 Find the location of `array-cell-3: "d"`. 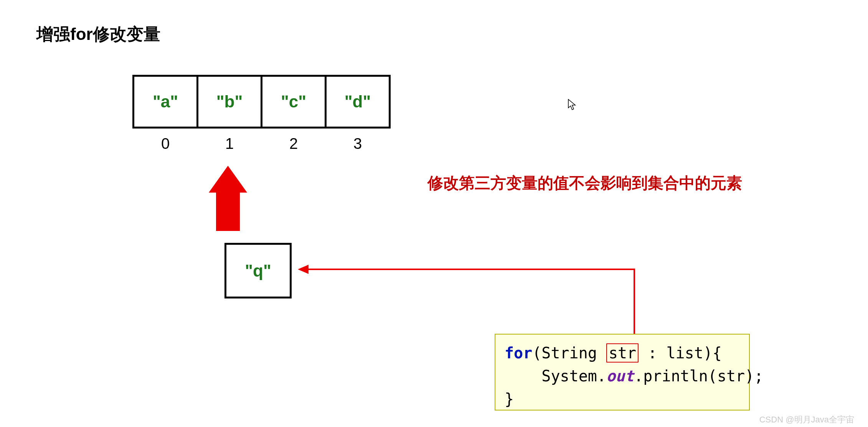

array-cell-3: "d" is located at coordinates (358, 102).